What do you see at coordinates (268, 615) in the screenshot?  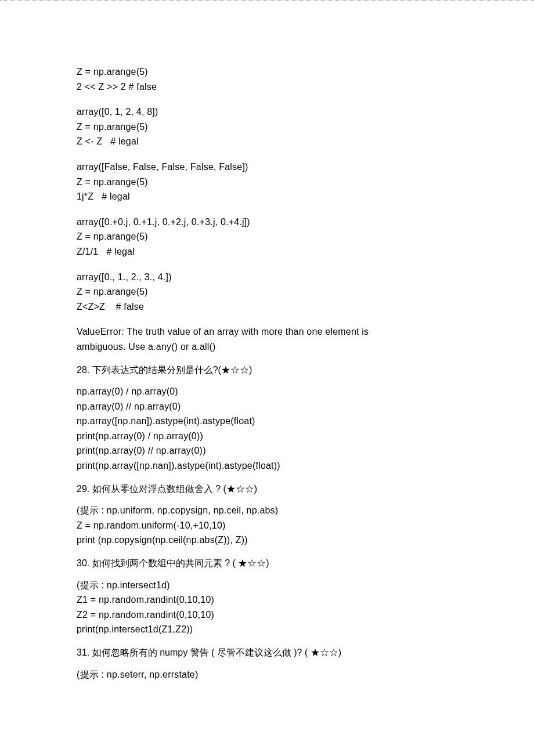 I see `code-line: Z2 = np.random.randint(0,10,10)` at bounding box center [268, 615].